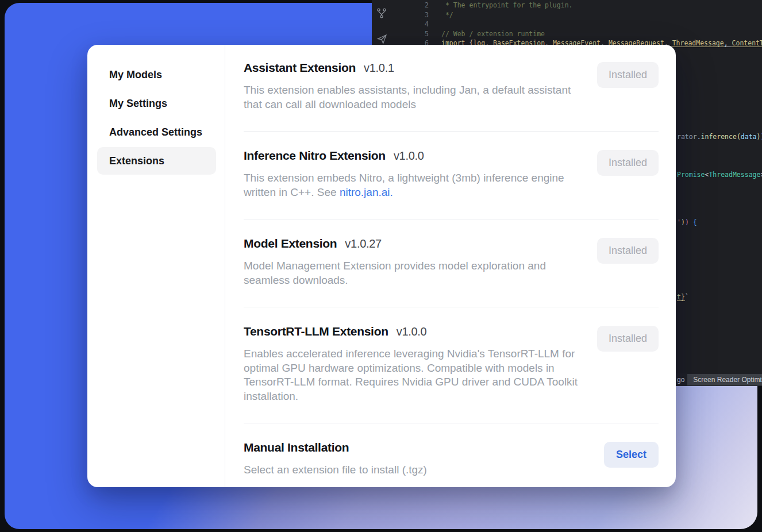 The height and width of the screenshot is (532, 762). Describe the element at coordinates (290, 244) in the screenshot. I see `extension-name: Model Extension` at that location.